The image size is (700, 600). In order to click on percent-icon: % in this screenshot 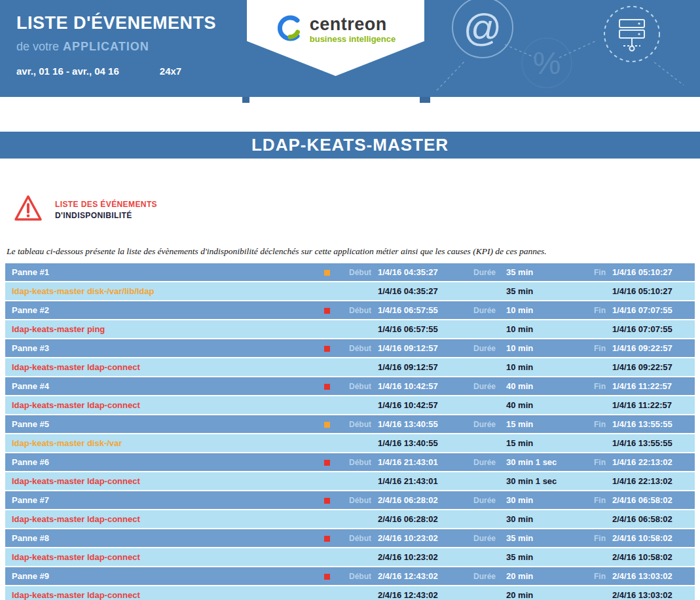, I will do `click(547, 63)`.